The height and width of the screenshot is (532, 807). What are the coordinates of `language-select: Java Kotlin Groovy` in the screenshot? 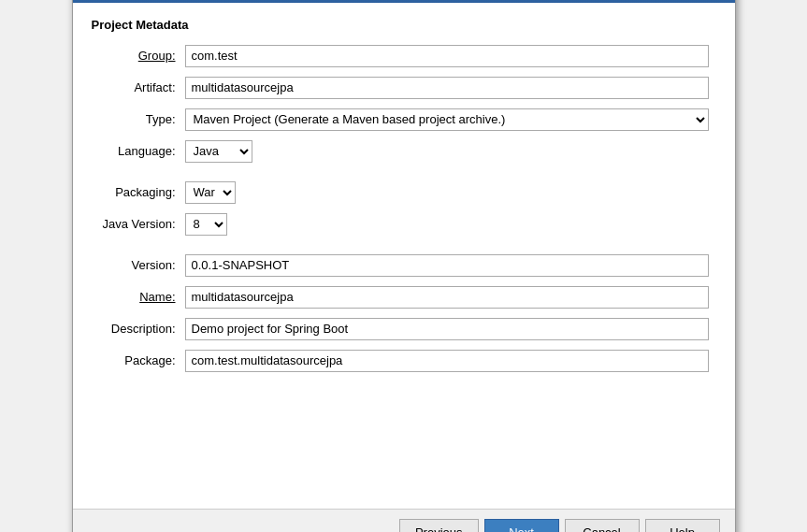 It's located at (219, 151).